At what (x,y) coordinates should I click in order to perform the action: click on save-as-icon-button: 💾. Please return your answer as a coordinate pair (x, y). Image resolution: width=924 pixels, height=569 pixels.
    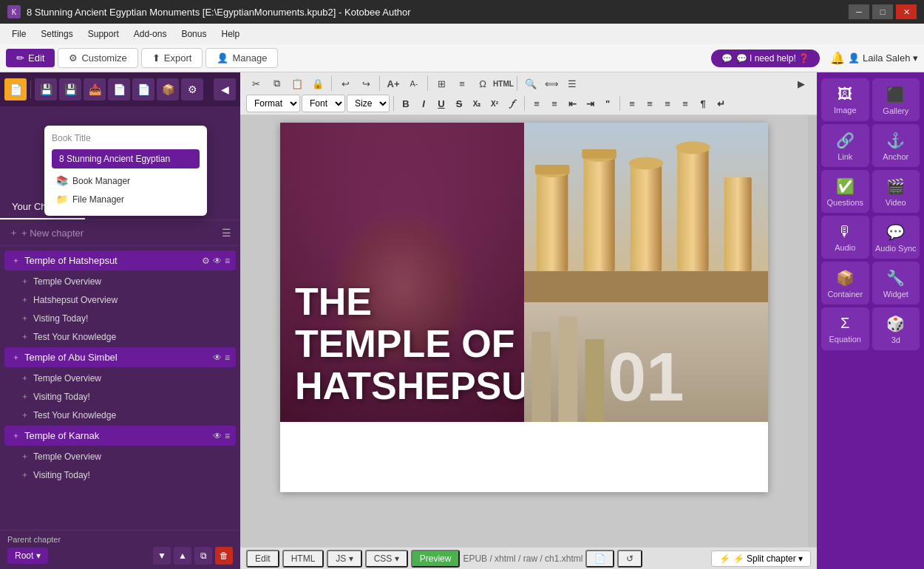
    Looking at the image, I should click on (70, 89).